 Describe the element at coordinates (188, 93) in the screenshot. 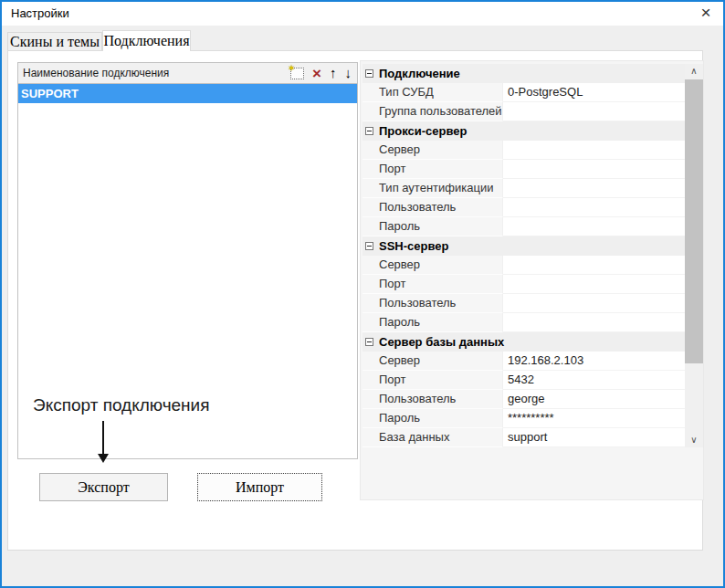

I see `connection-list-item: SUPPORT` at that location.